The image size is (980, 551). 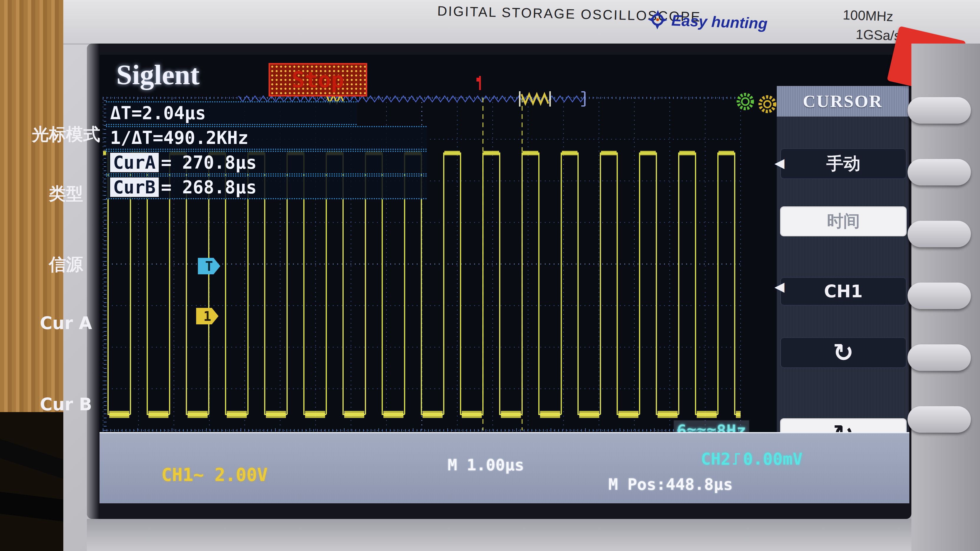 What do you see at coordinates (499, 535) in the screenshot?
I see `front-panel-bottom` at bounding box center [499, 535].